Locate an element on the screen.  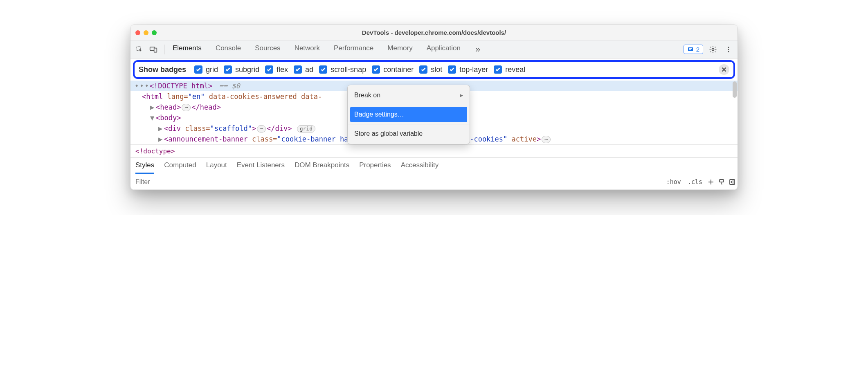
maximize-window-button is located at coordinates (154, 33).